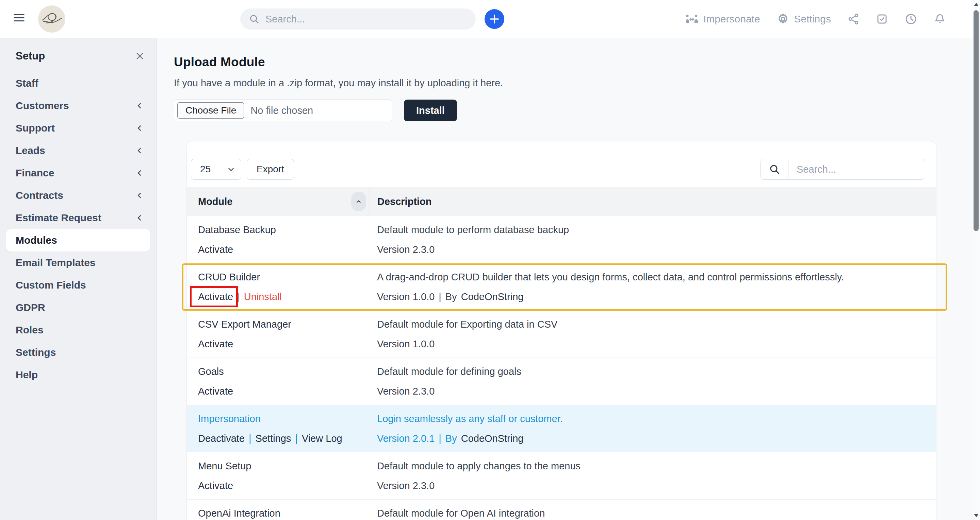 This screenshot has width=980, height=520. I want to click on sort-ascending-icon, so click(358, 201).